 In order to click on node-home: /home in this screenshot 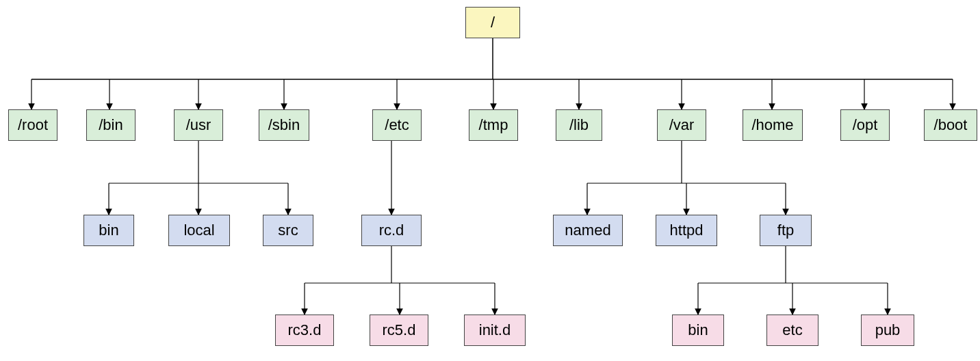, I will do `click(773, 125)`.